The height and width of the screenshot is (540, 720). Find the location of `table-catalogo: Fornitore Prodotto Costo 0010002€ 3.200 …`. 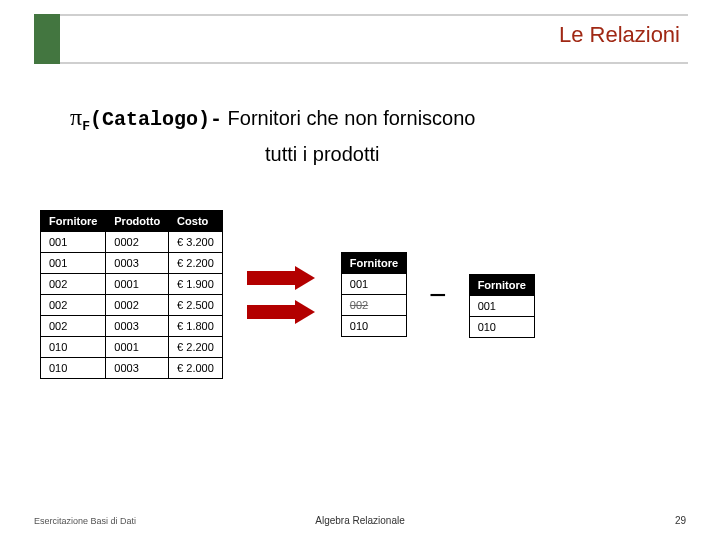

table-catalogo: Fornitore Prodotto Costo 0010002€ 3.200 … is located at coordinates (132, 294).